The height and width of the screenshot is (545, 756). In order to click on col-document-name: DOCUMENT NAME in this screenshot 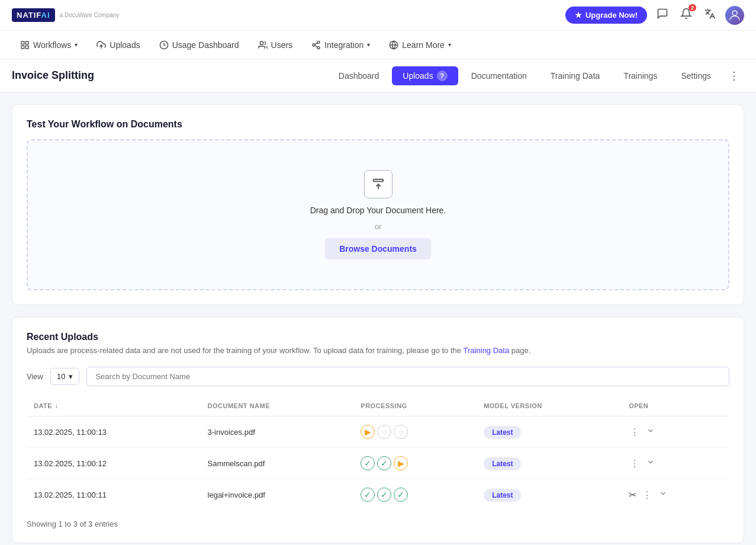, I will do `click(277, 406)`.